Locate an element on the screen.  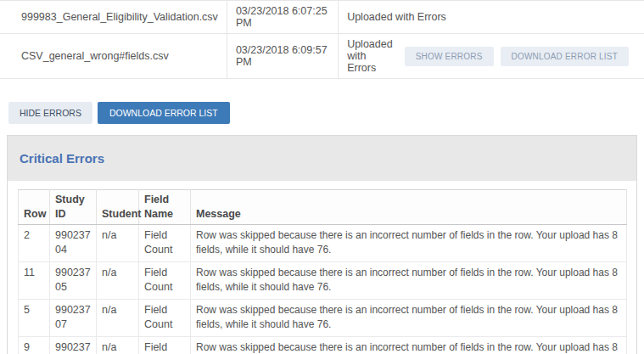
upload-filename: CSV_general_wrong#fields.csv is located at coordinates (114, 56).